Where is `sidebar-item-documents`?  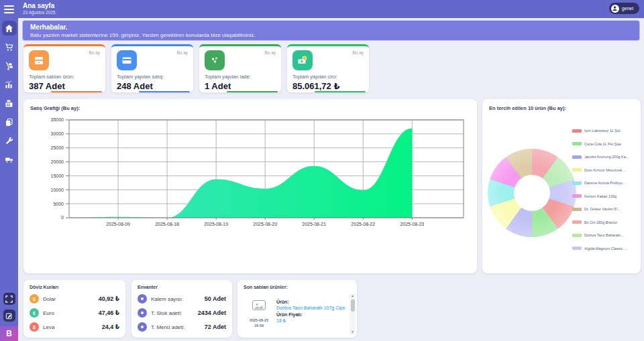
sidebar-item-documents is located at coordinates (9, 122).